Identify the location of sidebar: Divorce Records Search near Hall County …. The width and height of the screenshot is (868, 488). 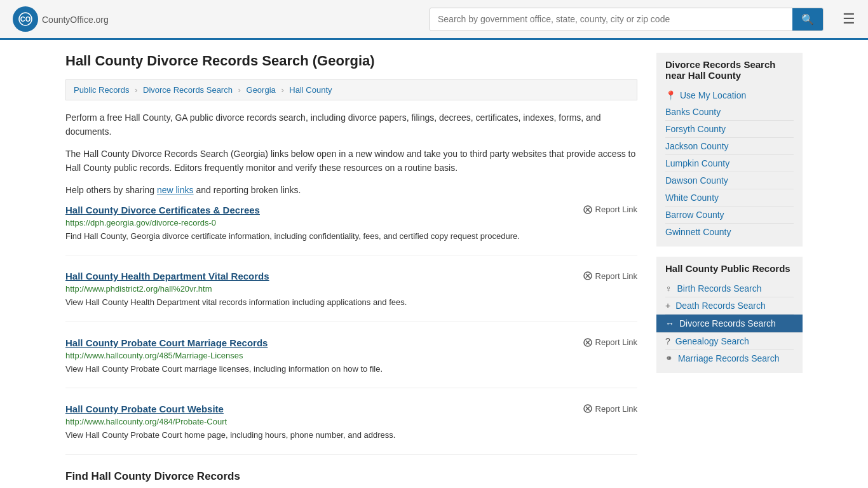
(729, 269).